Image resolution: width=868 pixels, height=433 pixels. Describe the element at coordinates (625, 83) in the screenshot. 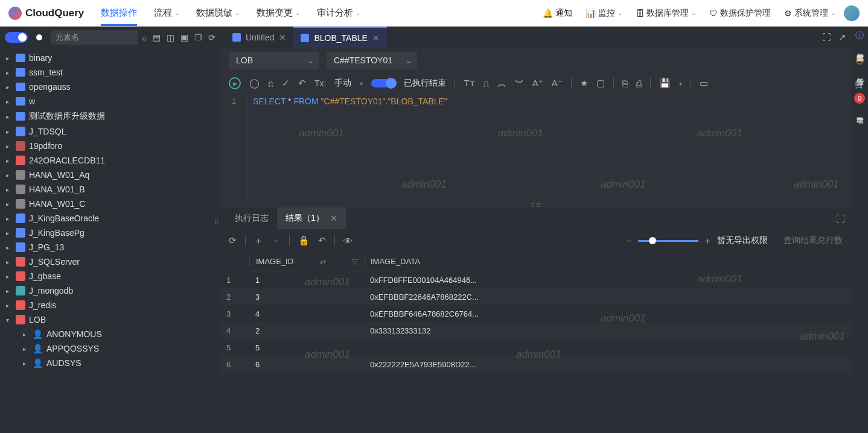

I see `export-icon: ⎘` at that location.